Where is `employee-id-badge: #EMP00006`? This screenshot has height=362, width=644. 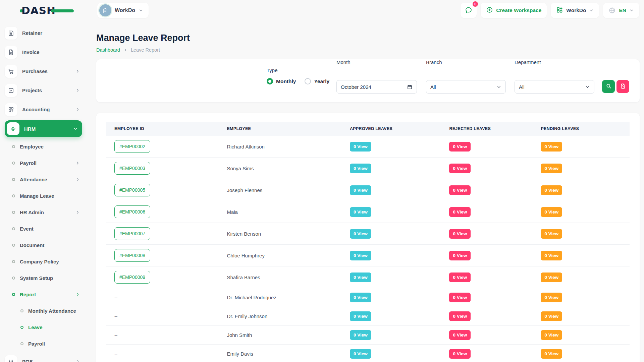 employee-id-badge: #EMP00006 is located at coordinates (132, 212).